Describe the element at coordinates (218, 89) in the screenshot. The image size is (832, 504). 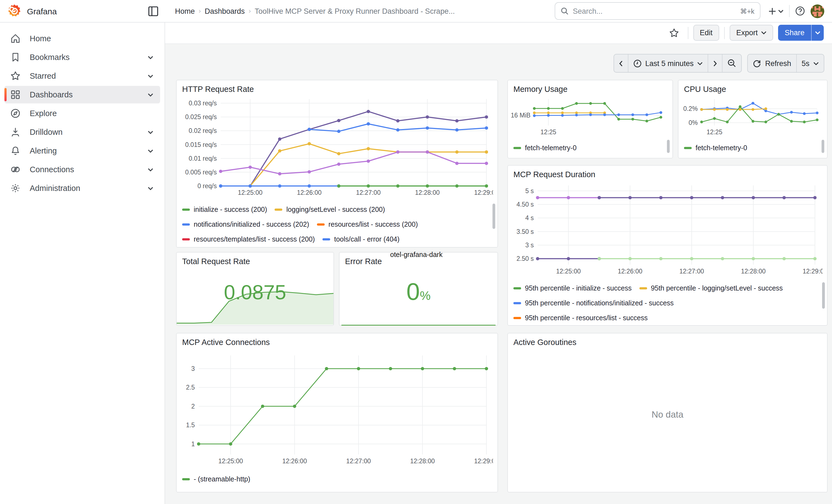
I see `panel-title: HTTP Request Rate` at that location.